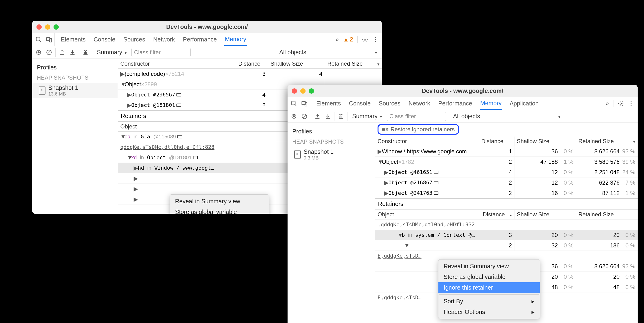 This screenshot has width=644, height=323. What do you see at coordinates (506, 151) in the screenshot?
I see `table-row: ▶ Window / https://www.google.com1360 %8…` at bounding box center [506, 151].